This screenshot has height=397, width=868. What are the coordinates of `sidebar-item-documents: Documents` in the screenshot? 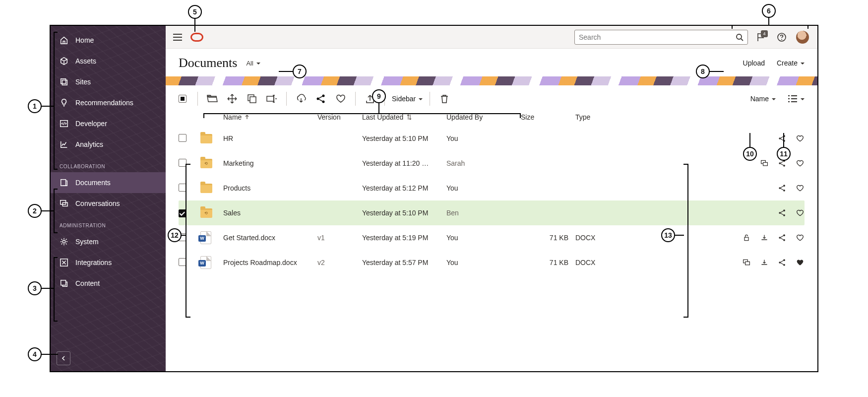 It's located at (108, 183).